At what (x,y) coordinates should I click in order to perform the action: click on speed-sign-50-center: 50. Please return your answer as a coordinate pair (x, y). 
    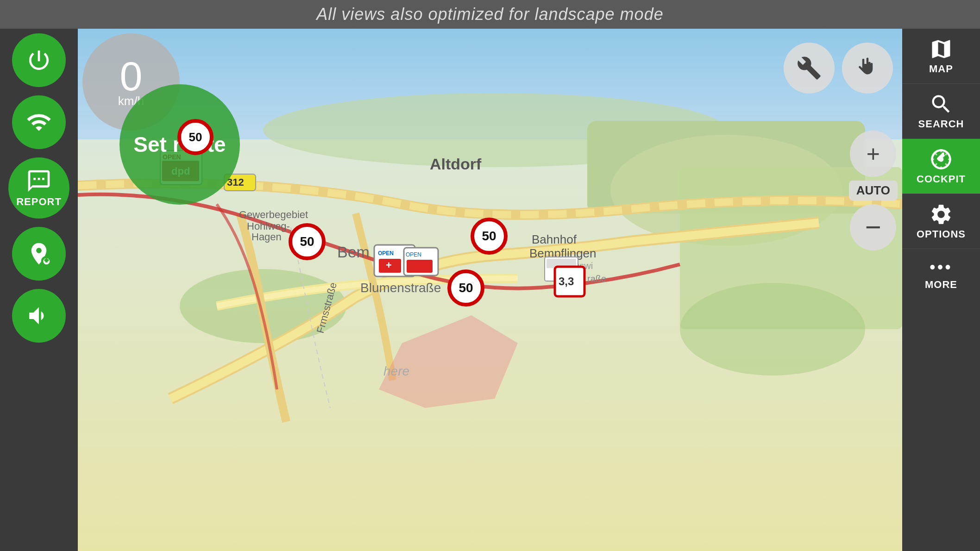
    Looking at the image, I should click on (466, 288).